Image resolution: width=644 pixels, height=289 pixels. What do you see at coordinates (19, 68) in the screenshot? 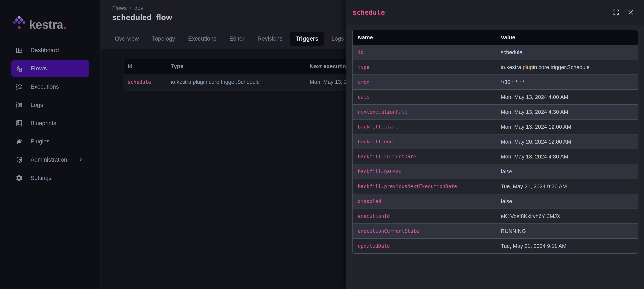
I see `flows-icon` at bounding box center [19, 68].